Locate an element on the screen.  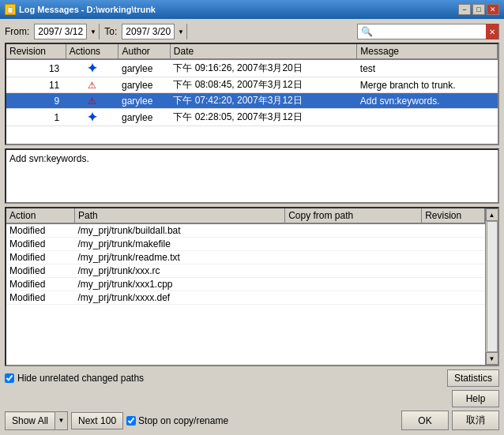
scroll-up-button: ▲ is located at coordinates (492, 215).